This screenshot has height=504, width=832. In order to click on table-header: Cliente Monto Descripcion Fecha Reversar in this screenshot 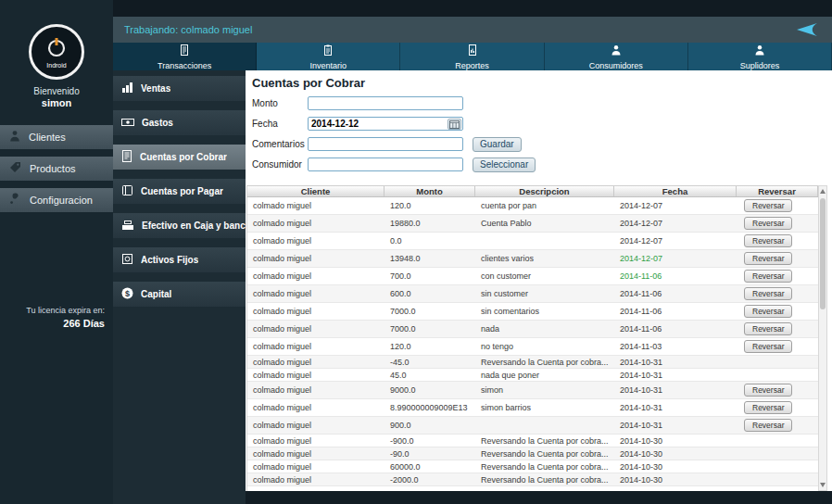, I will do `click(533, 191)`.